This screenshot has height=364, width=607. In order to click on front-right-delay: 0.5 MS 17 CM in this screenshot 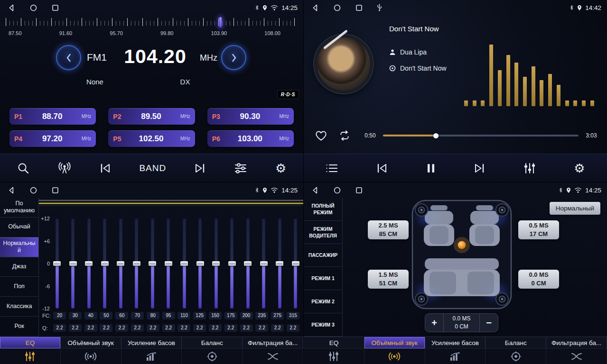, I will do `click(539, 230)`.